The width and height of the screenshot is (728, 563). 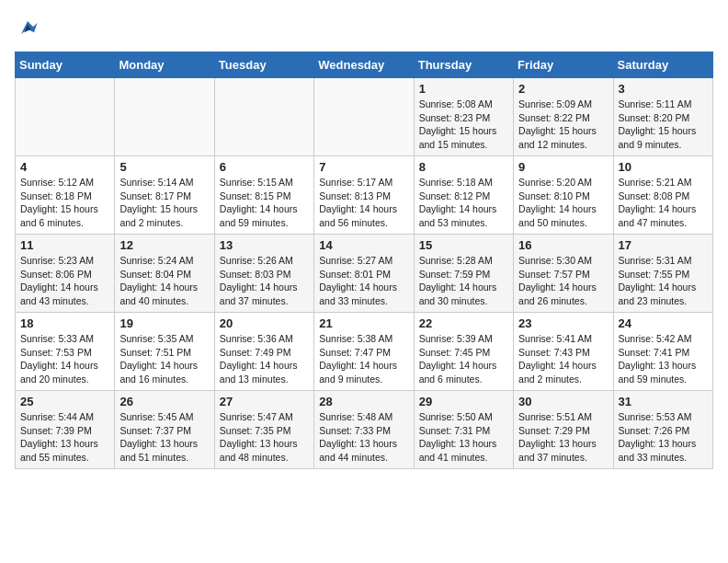 What do you see at coordinates (663, 274) in the screenshot?
I see `calendar-cell: 17Sunrise: 5:31 AM Sunset: 7:55 PM Dayli…` at bounding box center [663, 274].